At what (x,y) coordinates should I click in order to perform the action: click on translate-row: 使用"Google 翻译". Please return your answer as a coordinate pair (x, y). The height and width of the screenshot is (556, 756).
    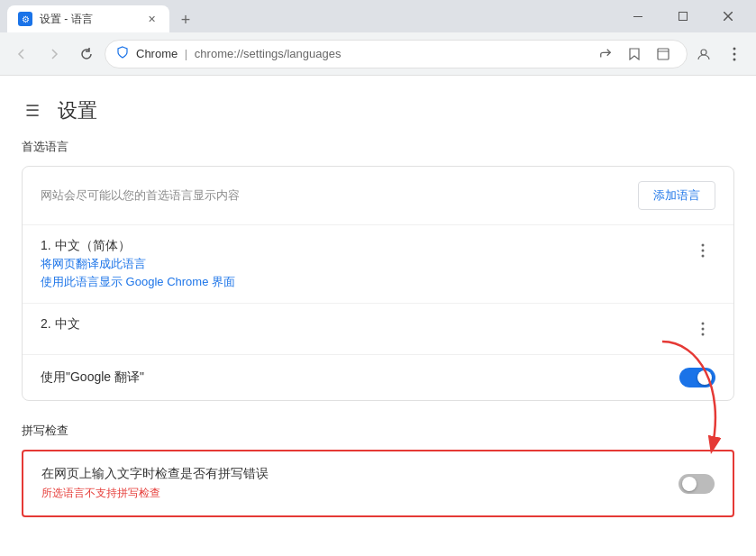
    Looking at the image, I should click on (378, 378).